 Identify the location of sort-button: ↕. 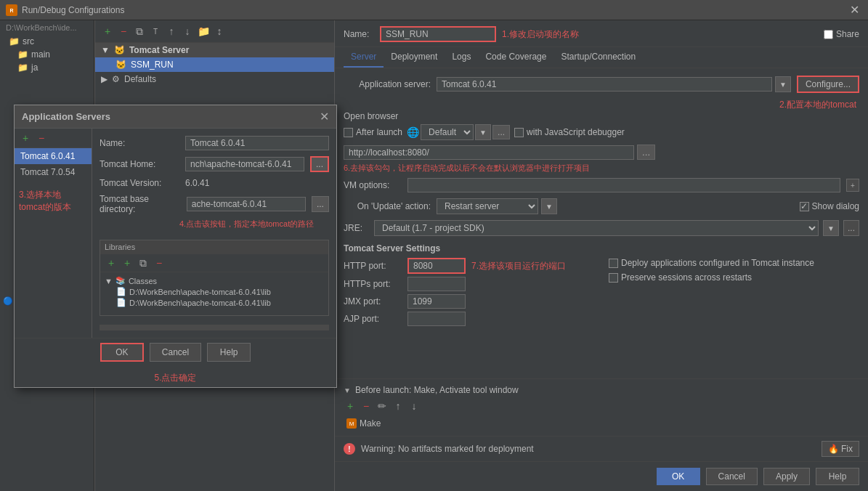
(219, 31).